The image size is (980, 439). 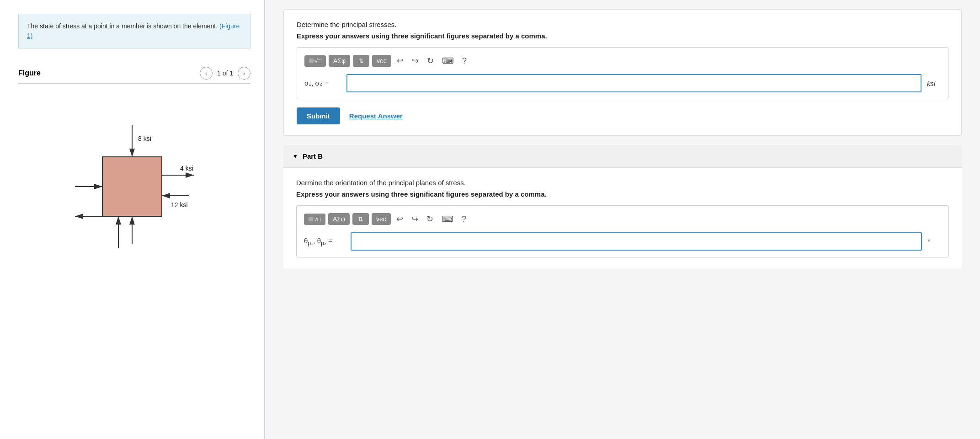 What do you see at coordinates (134, 187) in the screenshot?
I see `figure-area: 8 ksi 4 ksi 12 ksi` at bounding box center [134, 187].